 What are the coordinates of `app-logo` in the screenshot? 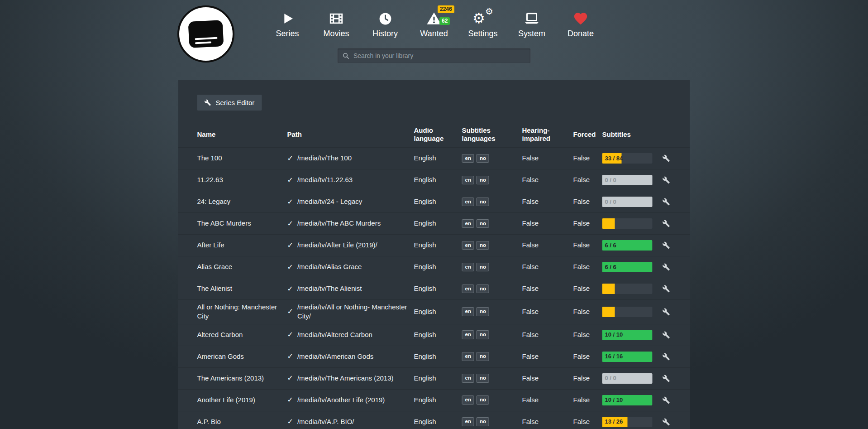 It's located at (206, 34).